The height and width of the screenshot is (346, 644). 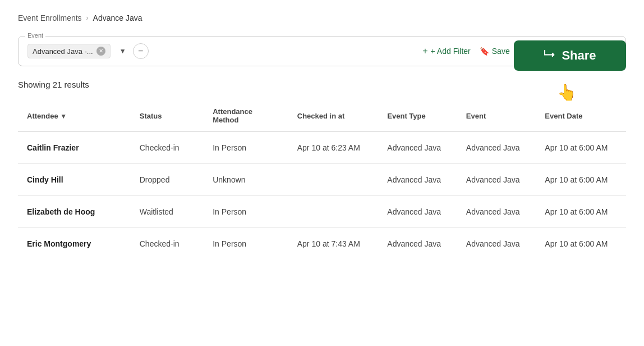 What do you see at coordinates (417, 116) in the screenshot?
I see `col-header-eventtype: Event Type` at bounding box center [417, 116].